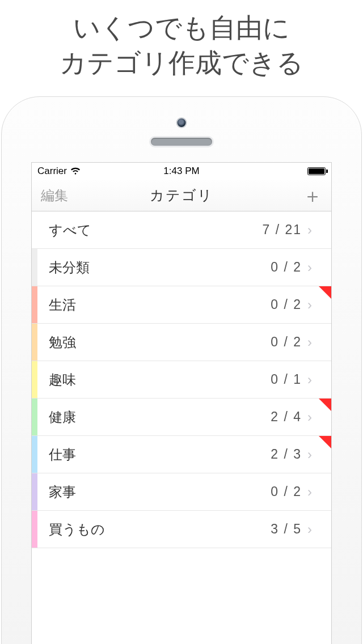  I want to click on battery-fill, so click(316, 171).